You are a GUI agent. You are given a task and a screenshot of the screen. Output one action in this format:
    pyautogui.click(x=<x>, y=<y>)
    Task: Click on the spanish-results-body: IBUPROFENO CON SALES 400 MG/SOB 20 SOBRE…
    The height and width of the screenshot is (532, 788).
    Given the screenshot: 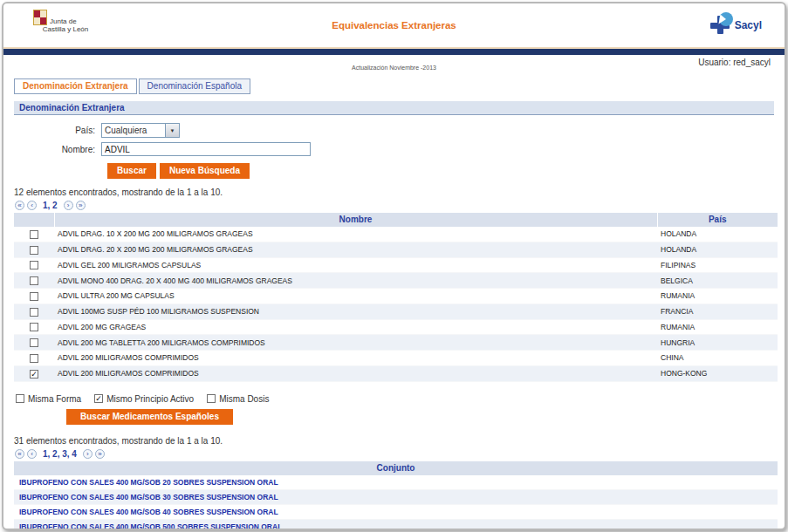 What is the action you would take?
    pyautogui.click(x=396, y=503)
    